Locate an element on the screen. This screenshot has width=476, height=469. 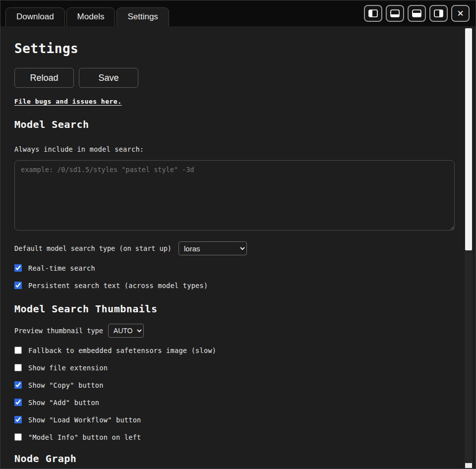
realtime-search-checkbox is located at coordinates (18, 268).